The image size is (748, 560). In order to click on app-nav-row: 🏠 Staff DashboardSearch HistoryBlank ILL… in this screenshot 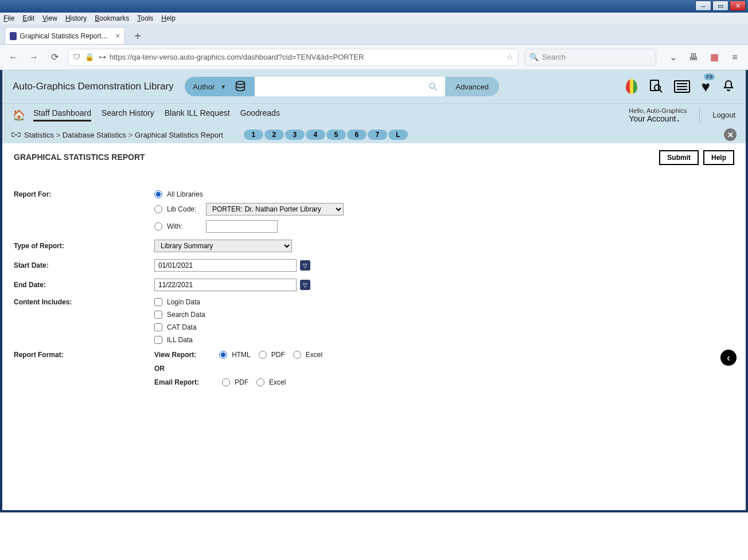, I will do `click(374, 115)`.